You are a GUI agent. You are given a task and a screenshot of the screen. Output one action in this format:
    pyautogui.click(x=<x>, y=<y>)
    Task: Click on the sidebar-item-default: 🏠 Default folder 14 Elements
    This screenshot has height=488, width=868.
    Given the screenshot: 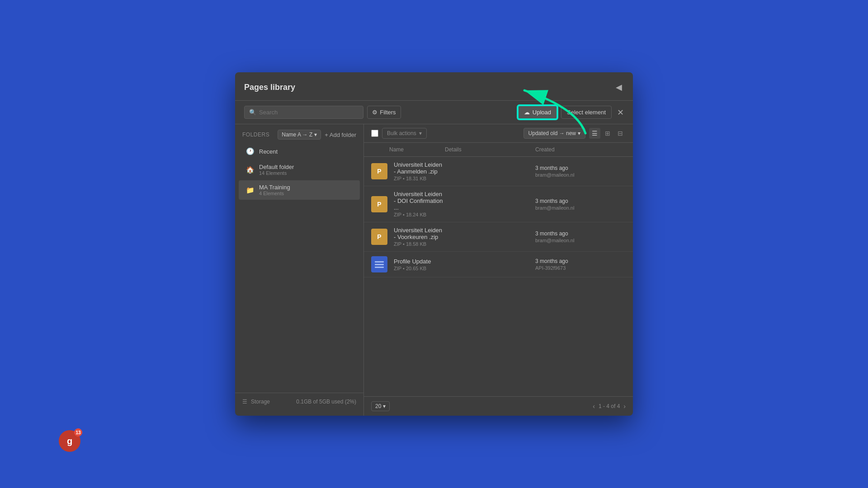 What is the action you would take?
    pyautogui.click(x=299, y=170)
    